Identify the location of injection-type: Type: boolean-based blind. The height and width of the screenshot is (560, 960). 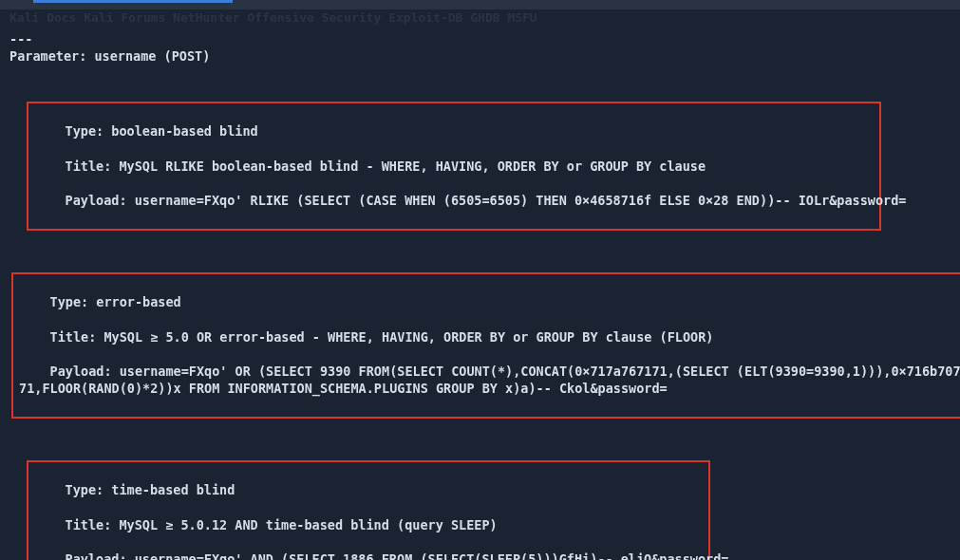
(454, 131).